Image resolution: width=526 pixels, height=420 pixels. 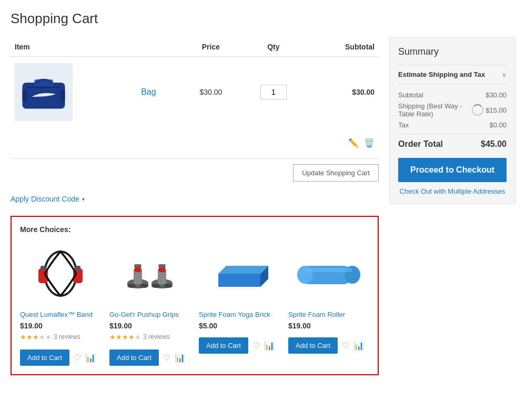 What do you see at coordinates (452, 121) in the screenshot?
I see `summary-section: Summary Estimate Shipping and Tax ∨ Subt…` at bounding box center [452, 121].